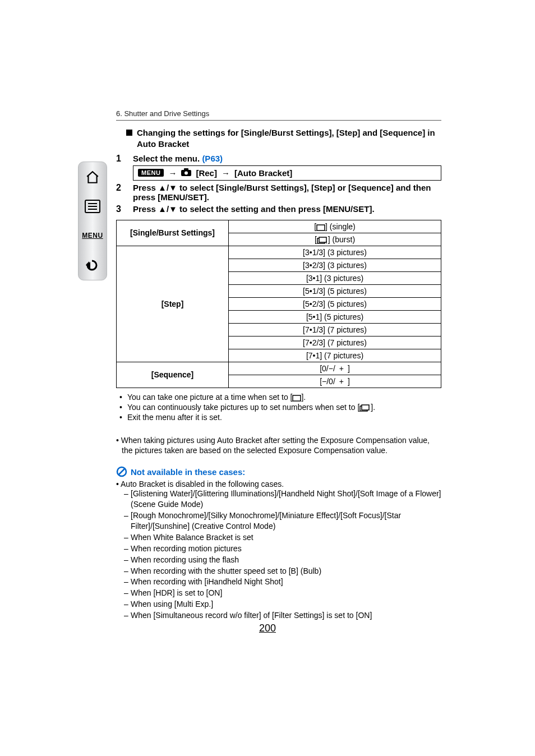 Image resolution: width=535 pixels, height=756 pixels. Describe the element at coordinates (284, 397) in the screenshot. I see `list-item: You can take one picture at a time when …` at that location.